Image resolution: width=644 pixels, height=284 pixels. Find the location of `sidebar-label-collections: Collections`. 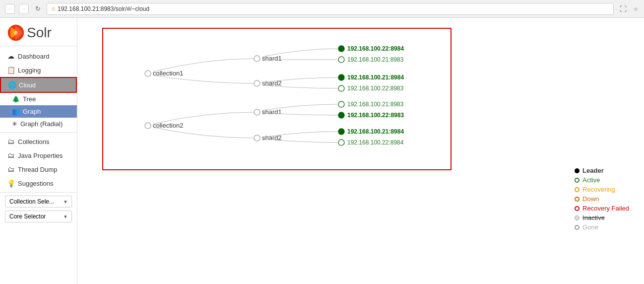

sidebar-label-collections: Collections is located at coordinates (34, 142).